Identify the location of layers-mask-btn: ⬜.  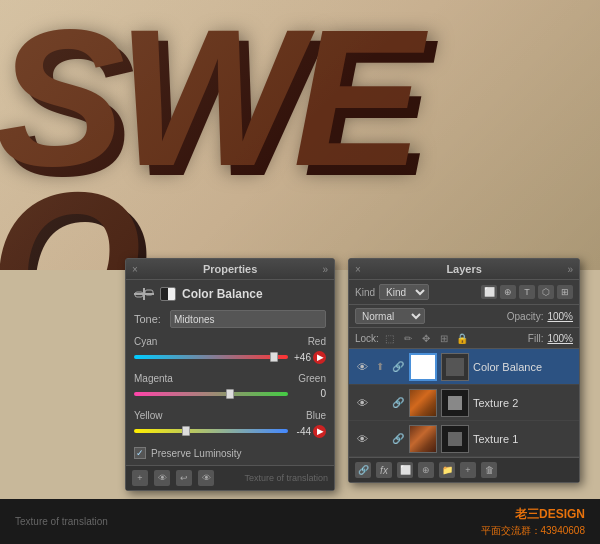
(405, 470).